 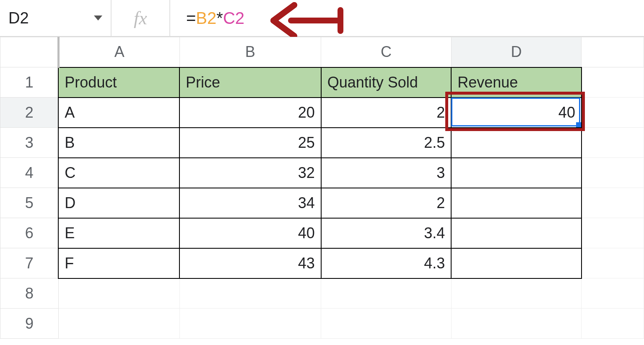 I want to click on cell-B7: 43, so click(x=250, y=263).